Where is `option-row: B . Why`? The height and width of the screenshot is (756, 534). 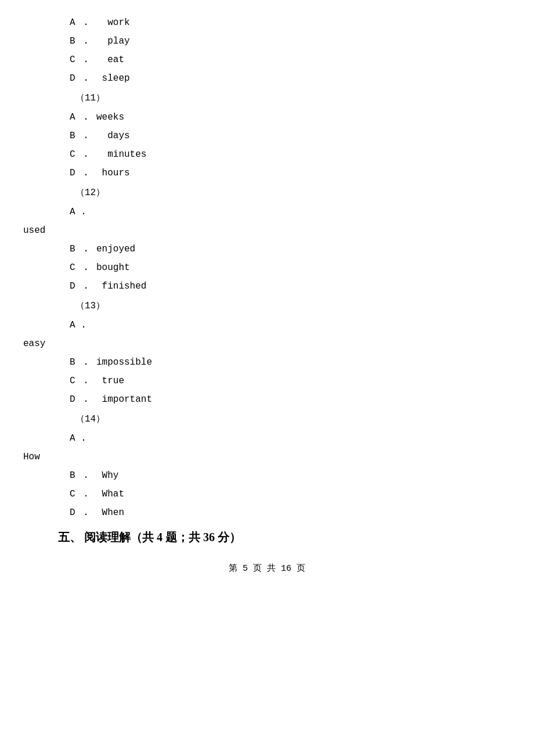 option-row: B . Why is located at coordinates (267, 476).